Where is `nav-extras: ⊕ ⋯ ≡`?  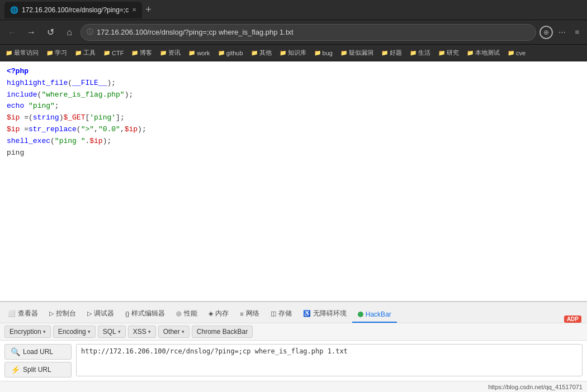
nav-extras: ⊕ ⋯ ≡ is located at coordinates (561, 32).